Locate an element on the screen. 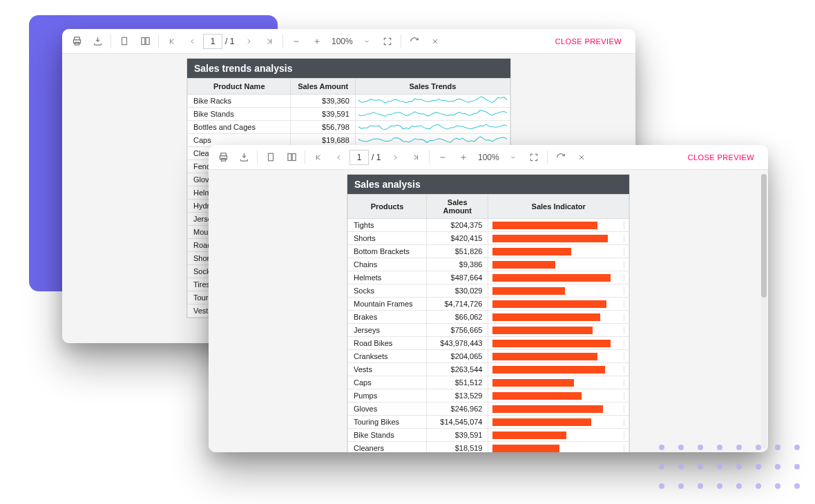 This screenshot has height=504, width=815. table-row: Helmets$487,664 is located at coordinates (489, 278).